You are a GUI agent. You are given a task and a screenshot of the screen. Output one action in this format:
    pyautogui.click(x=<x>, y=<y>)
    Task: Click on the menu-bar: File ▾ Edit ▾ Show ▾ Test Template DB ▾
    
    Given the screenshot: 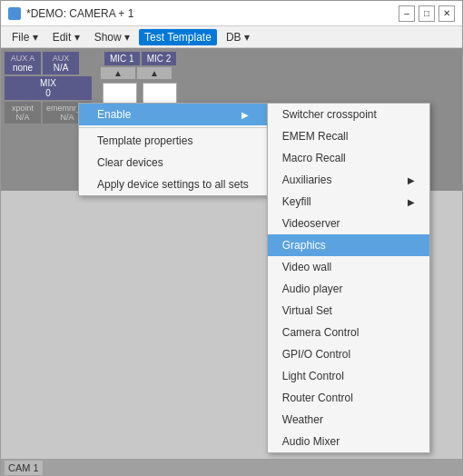 What is the action you would take?
    pyautogui.click(x=232, y=37)
    